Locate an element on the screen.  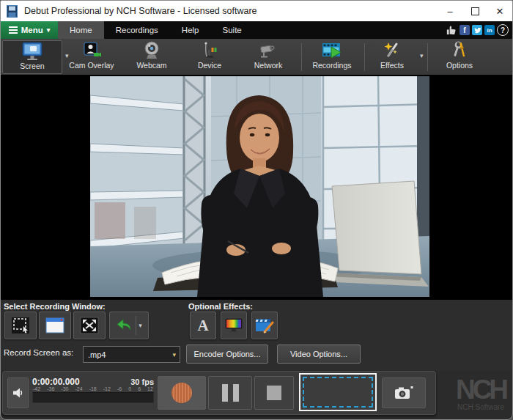
menu-button-label: Menu is located at coordinates (32, 30).